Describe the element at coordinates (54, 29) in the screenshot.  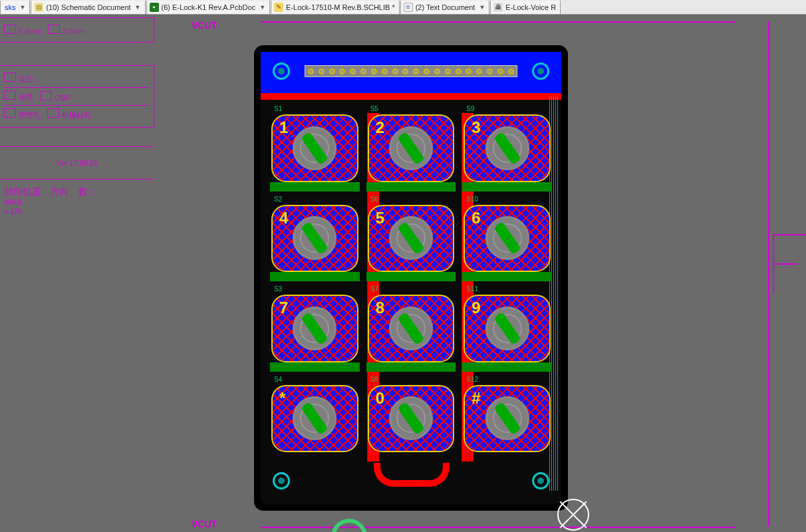
I see `checkbox-2p0mm` at that location.